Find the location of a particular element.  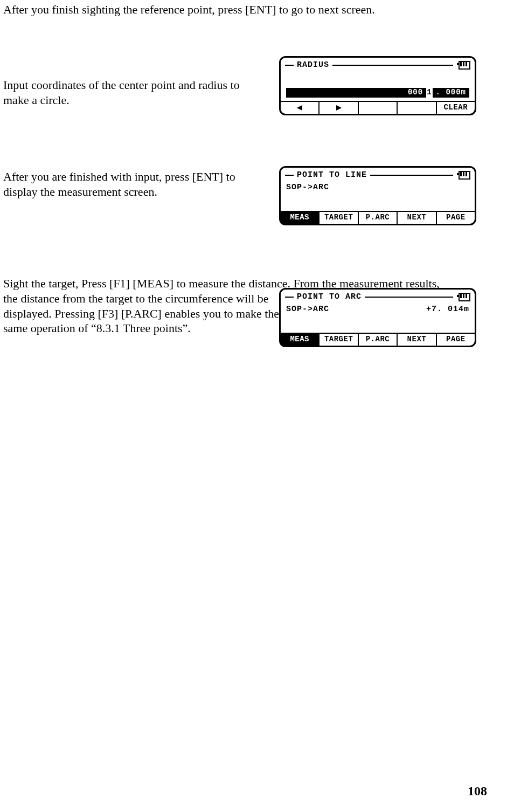

radius-cursor-digit: 1 is located at coordinates (429, 93).